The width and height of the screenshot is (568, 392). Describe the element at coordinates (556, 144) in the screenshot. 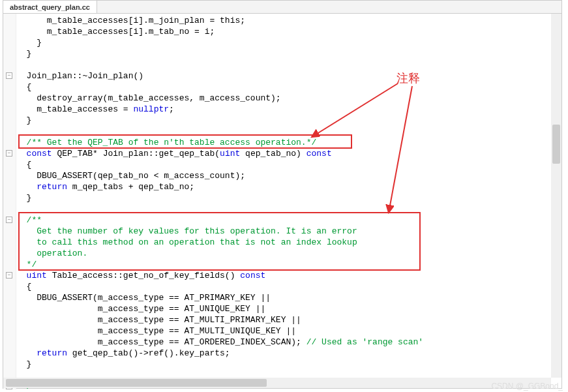

I see `vertical-scroll-thumb` at that location.